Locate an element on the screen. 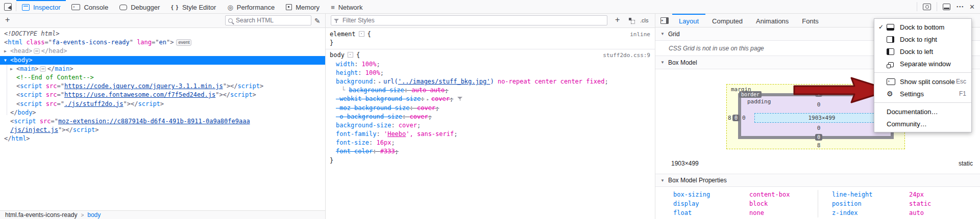 The width and height of the screenshot is (980, 219). menu-item-community: Community… is located at coordinates (923, 124).